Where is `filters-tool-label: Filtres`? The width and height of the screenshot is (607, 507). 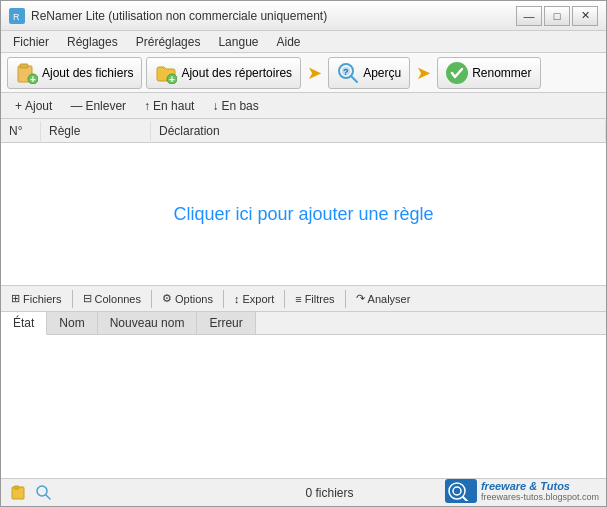
filters-tool-label: Filtres is located at coordinates (320, 299).